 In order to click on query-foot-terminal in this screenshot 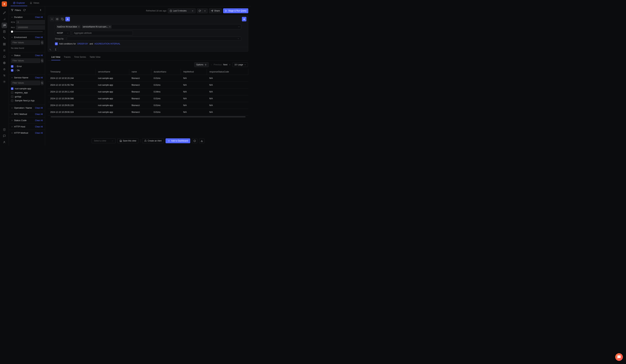, I will do `click(51, 49)`.